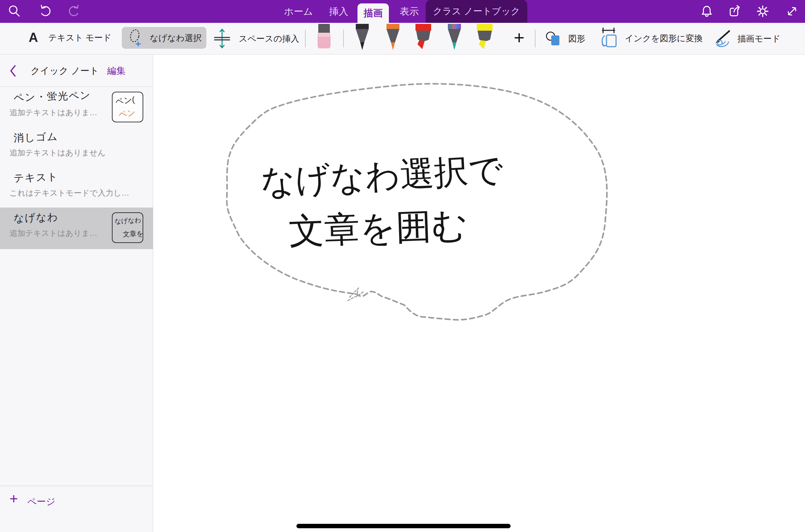  I want to click on lasso-icon, so click(136, 38).